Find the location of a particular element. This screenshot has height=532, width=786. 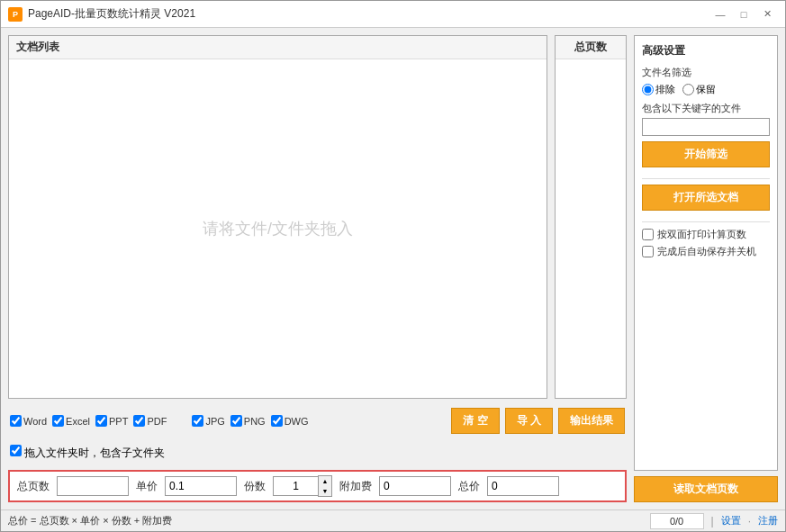

export-button: 输出结果 is located at coordinates (592, 421).